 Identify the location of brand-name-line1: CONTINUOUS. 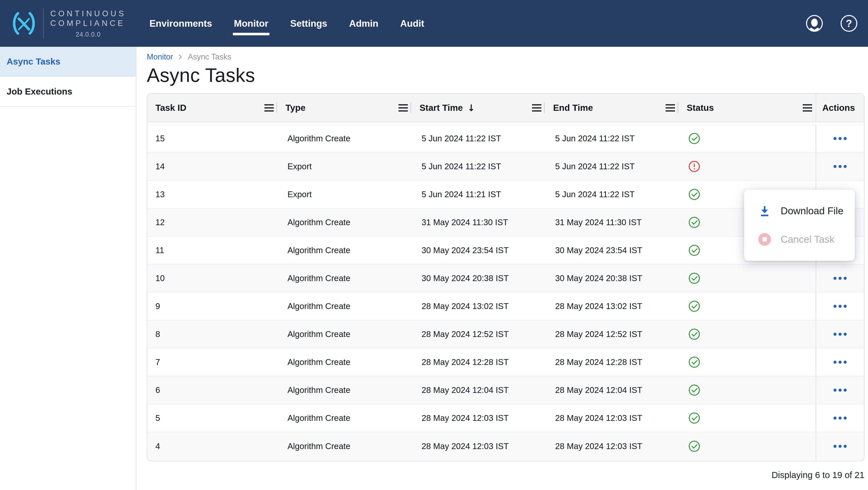
(88, 13).